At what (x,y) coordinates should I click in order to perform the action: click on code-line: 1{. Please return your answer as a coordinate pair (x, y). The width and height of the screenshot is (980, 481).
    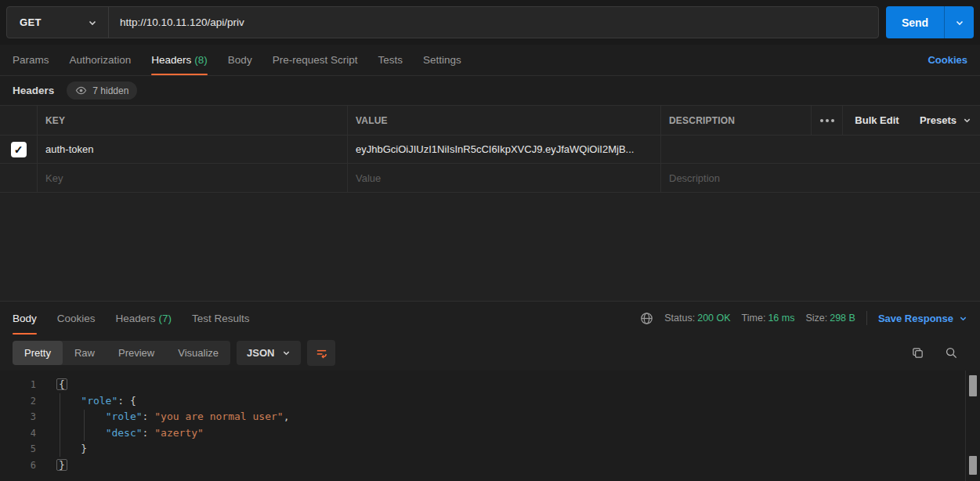
    Looking at the image, I should click on (490, 385).